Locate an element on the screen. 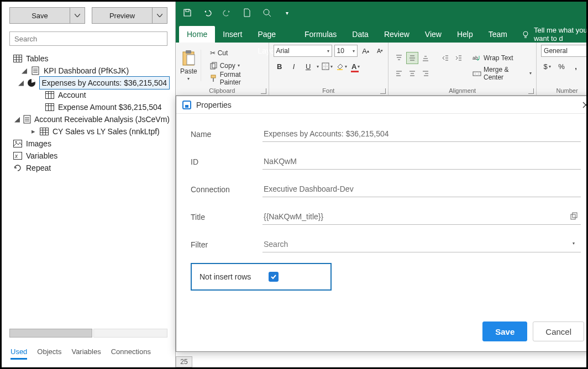 Image resolution: width=588 pixels, height=369 pixels. align-center-button is located at coordinates (412, 73).